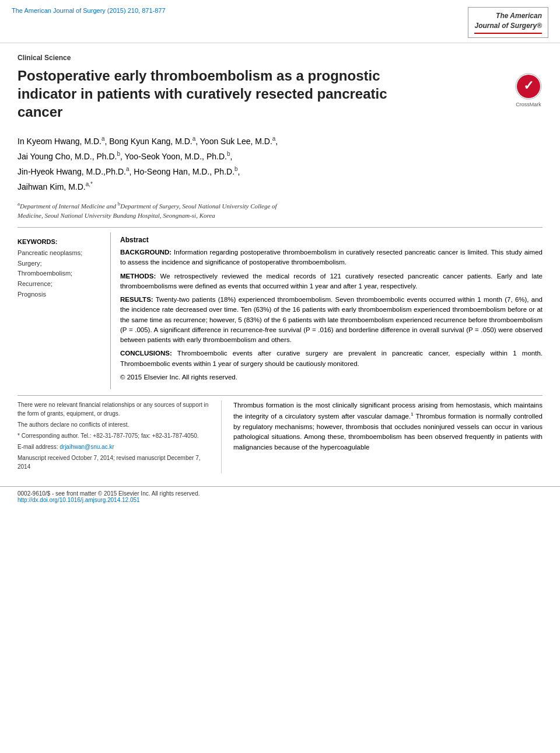 The image size is (560, 753). I want to click on footer-doi: http://dx.doi.org/10.1016/j.amjsurg.2014…, so click(79, 500).